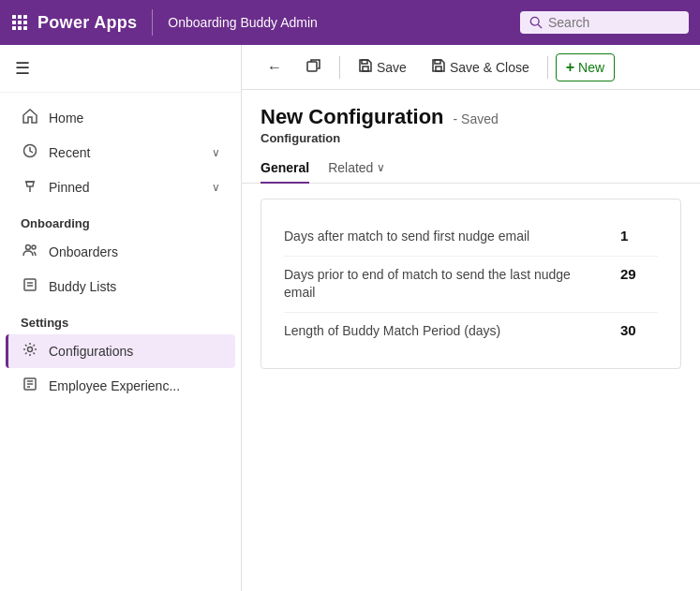 This screenshot has height=591, width=700. What do you see at coordinates (536, 22) in the screenshot?
I see `search-icon` at bounding box center [536, 22].